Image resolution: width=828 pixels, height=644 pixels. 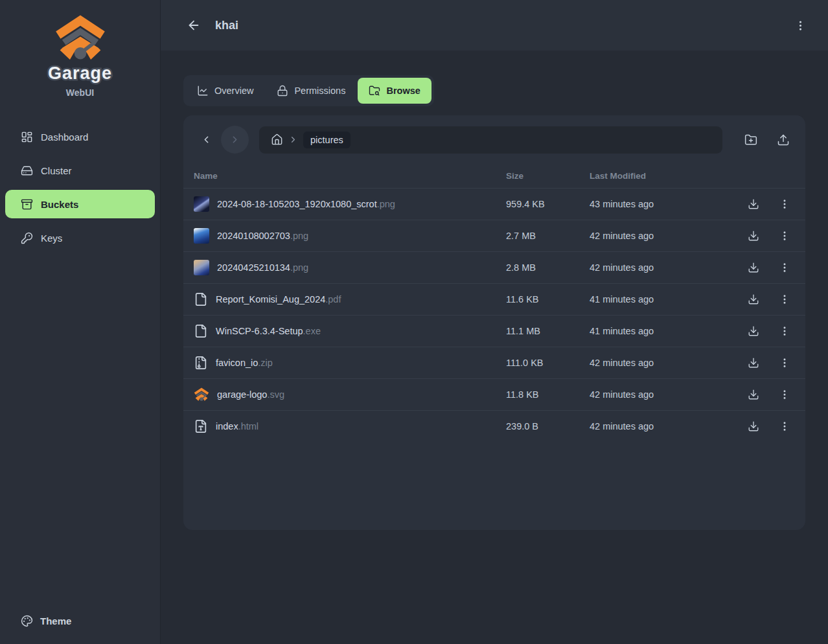 I want to click on tab-browse: Browse, so click(x=394, y=91).